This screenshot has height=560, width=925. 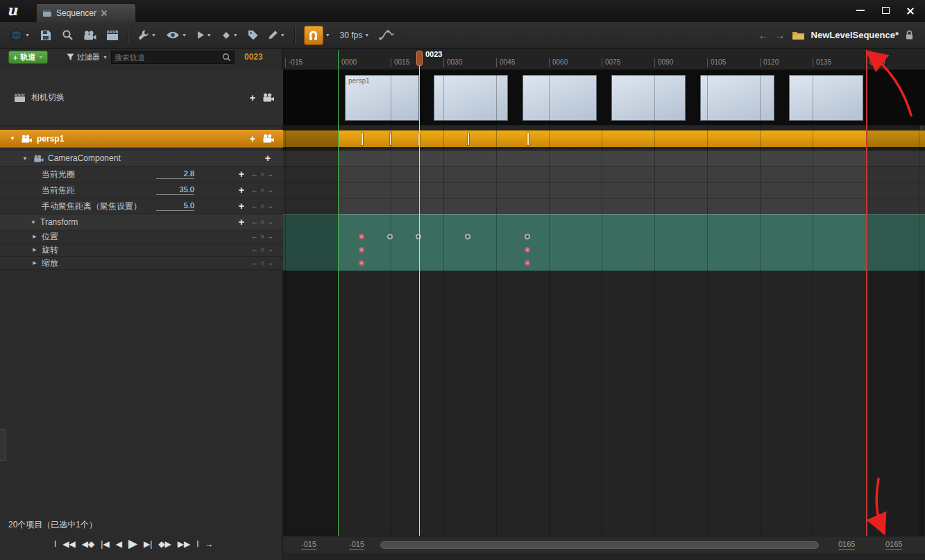 What do you see at coordinates (142, 190) in the screenshot?
I see `track-row-current-focal-length: 当前焦距 35.0 + ← ○ →` at bounding box center [142, 190].